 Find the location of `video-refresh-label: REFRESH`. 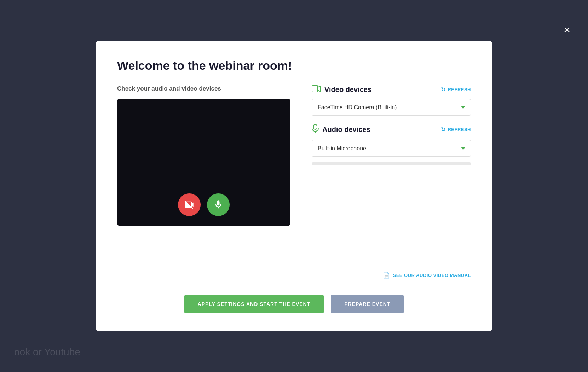

video-refresh-label: REFRESH is located at coordinates (459, 90).